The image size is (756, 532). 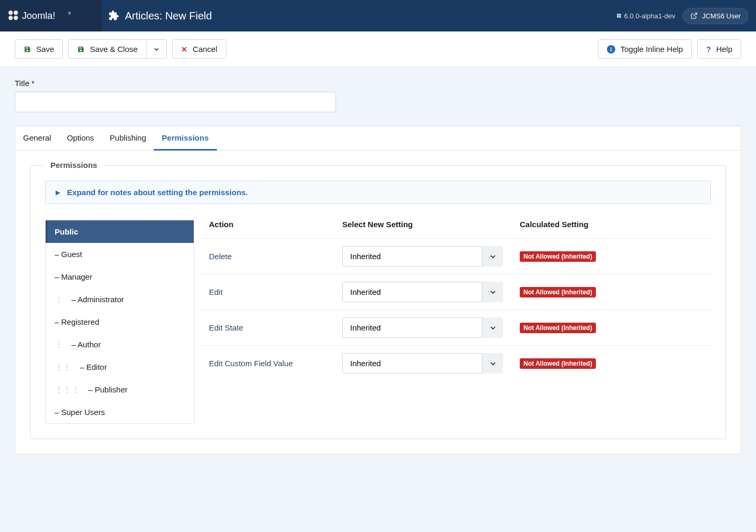 What do you see at coordinates (276, 225) in the screenshot?
I see `col-action: Action` at bounding box center [276, 225].